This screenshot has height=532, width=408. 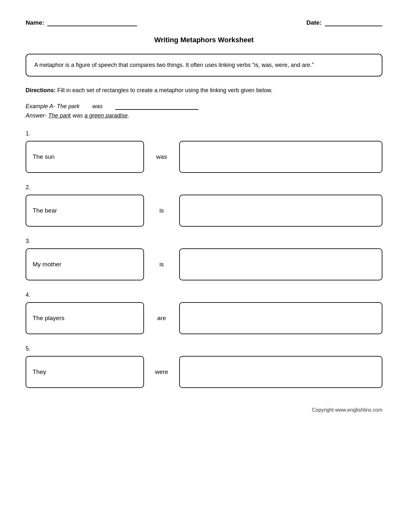 What do you see at coordinates (204, 211) in the screenshot?
I see `metaphor-row-2: The bearis` at bounding box center [204, 211].